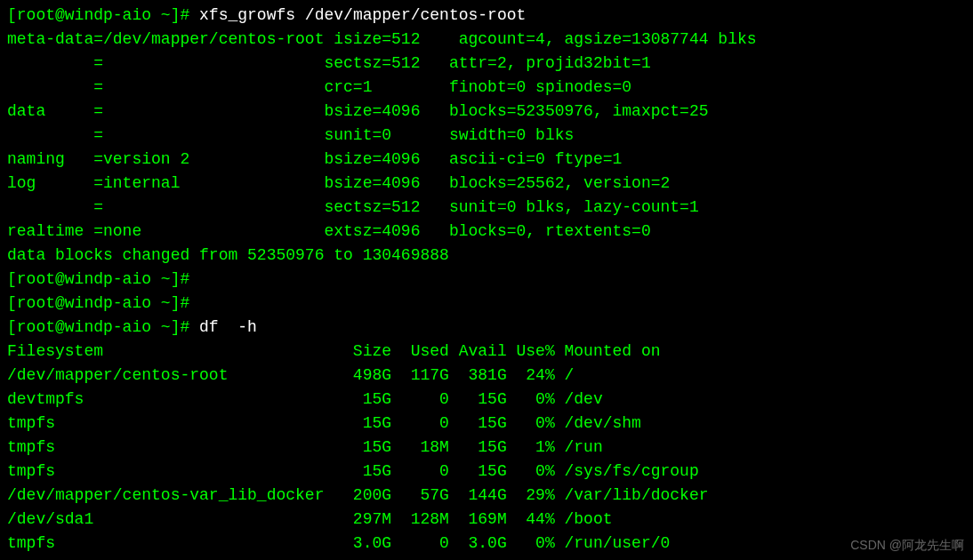  I want to click on df-row: /dev/mapper/centos-var_lib_docker 200G 5…, so click(486, 496).